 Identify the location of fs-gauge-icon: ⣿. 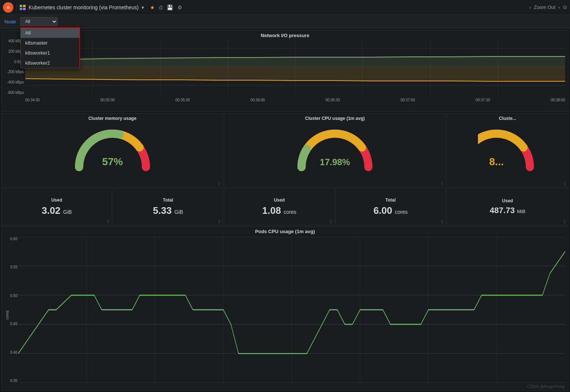
(564, 183).